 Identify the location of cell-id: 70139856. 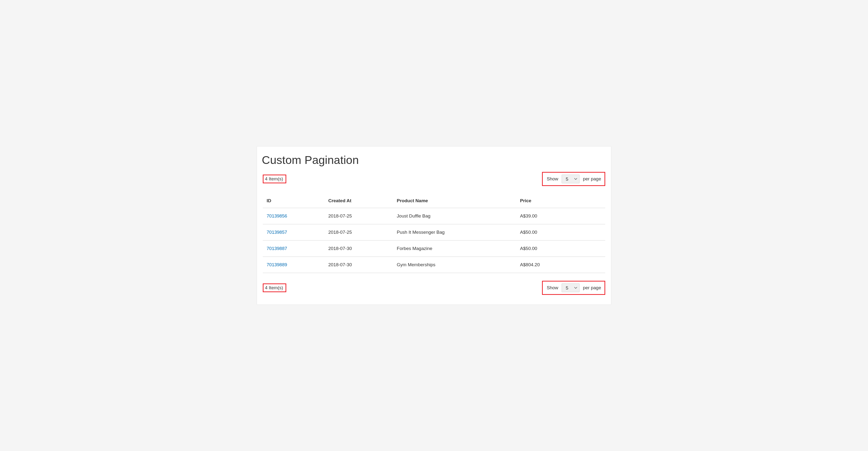
(294, 216).